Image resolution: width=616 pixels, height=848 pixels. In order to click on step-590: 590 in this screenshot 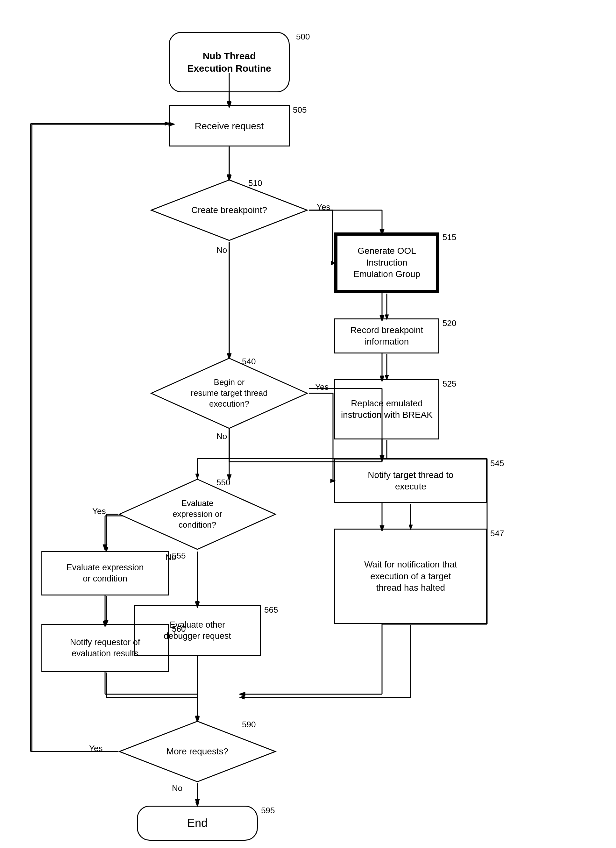, I will do `click(249, 725)`.